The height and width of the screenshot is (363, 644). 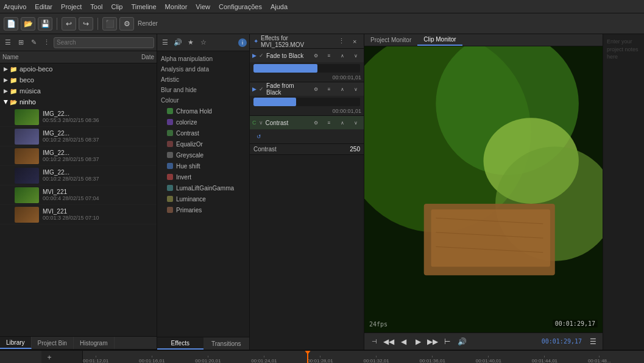 I want to click on category-colour: Colour, so click(x=203, y=100).